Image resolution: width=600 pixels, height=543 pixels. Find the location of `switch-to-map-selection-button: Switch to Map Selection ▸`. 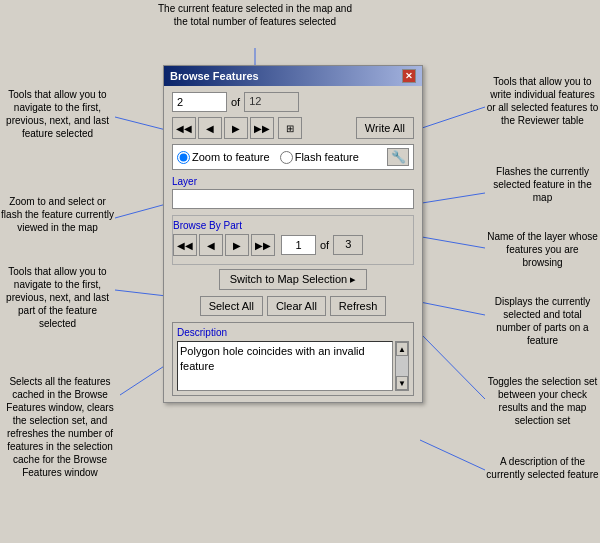

switch-to-map-selection-button: Switch to Map Selection ▸ is located at coordinates (293, 280).